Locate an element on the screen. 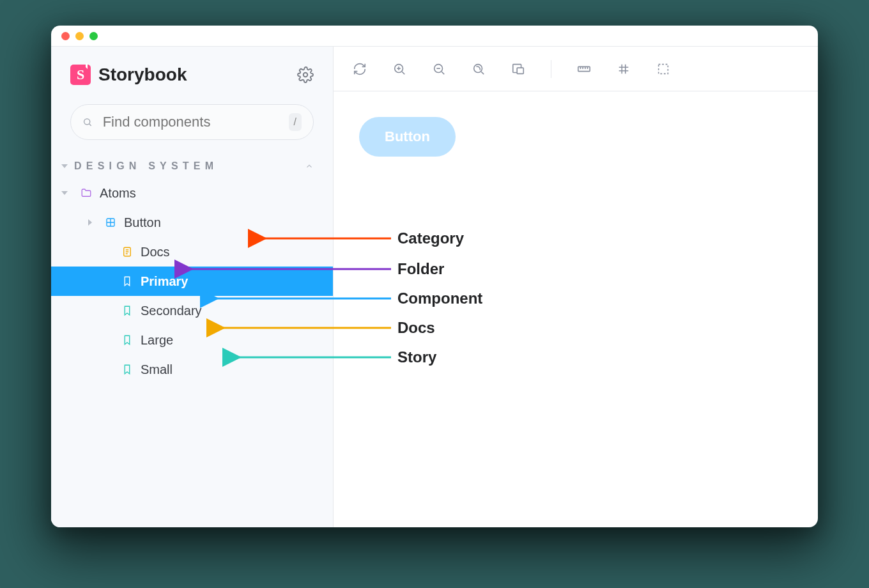  sidebar-component-button: Button is located at coordinates (192, 222).